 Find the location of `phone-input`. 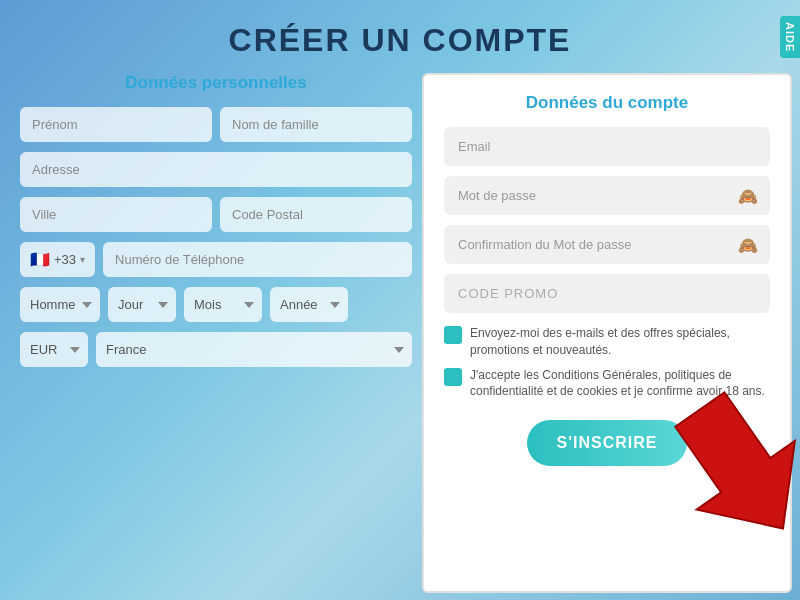

phone-input is located at coordinates (258, 260).